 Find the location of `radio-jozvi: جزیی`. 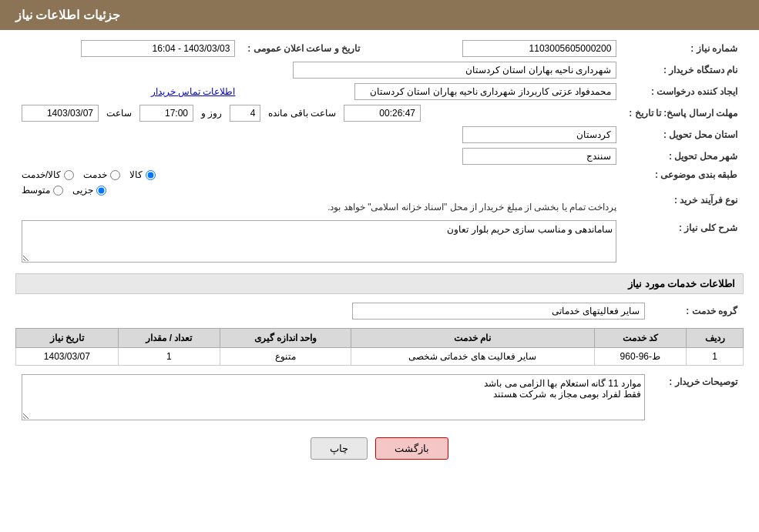

radio-jozvi: جزیی is located at coordinates (89, 190).